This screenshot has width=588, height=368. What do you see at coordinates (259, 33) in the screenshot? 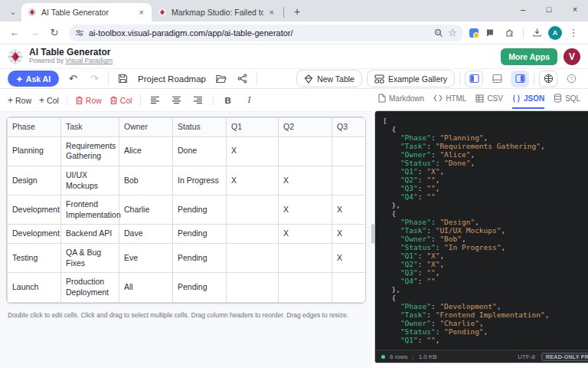
I see `url-text: ai-toolbox.visual-paradigm.com/app/ai-ta…` at bounding box center [259, 33].